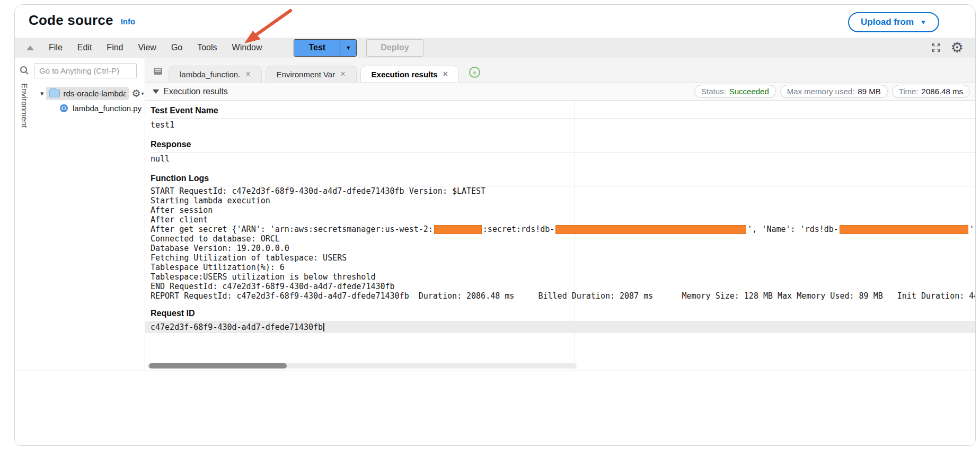 The width and height of the screenshot is (980, 449). Describe the element at coordinates (207, 48) in the screenshot. I see `menu-tools: Tools` at that location.